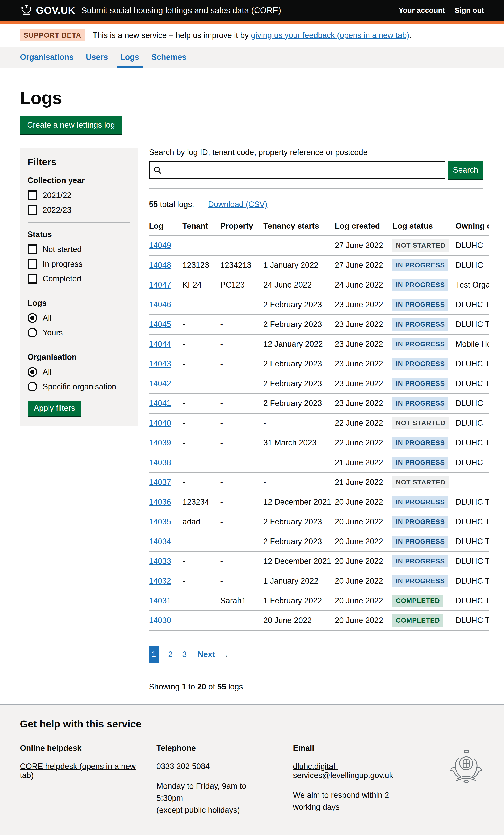 Image resolution: width=504 pixels, height=835 pixels. What do you see at coordinates (319, 561) in the screenshot?
I see `table-row: 14033--12 December 202120 June 2022In pr…` at bounding box center [319, 561].